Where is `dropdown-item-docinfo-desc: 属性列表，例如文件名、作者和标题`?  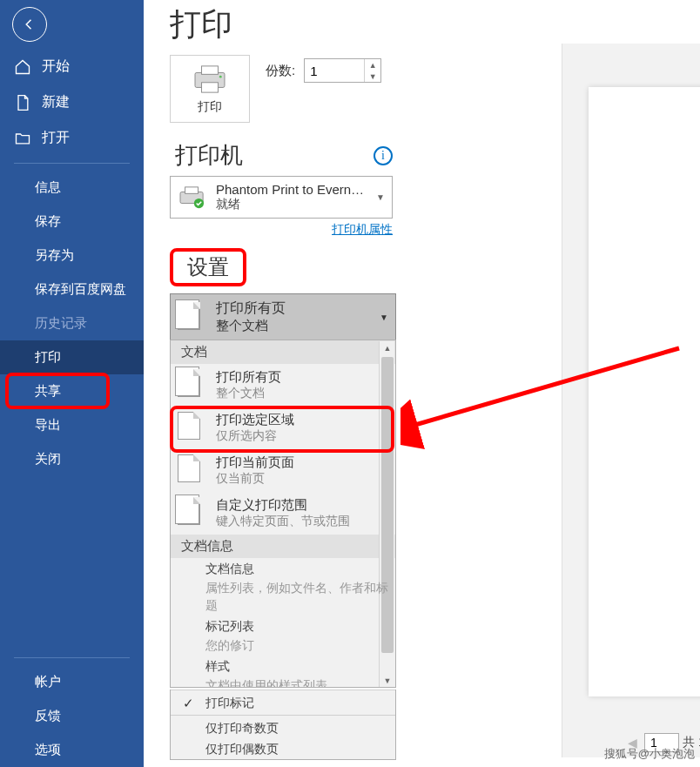
dropdown-item-docinfo-desc: 属性列表，例如文件名、作者和标题 is located at coordinates (283, 597).